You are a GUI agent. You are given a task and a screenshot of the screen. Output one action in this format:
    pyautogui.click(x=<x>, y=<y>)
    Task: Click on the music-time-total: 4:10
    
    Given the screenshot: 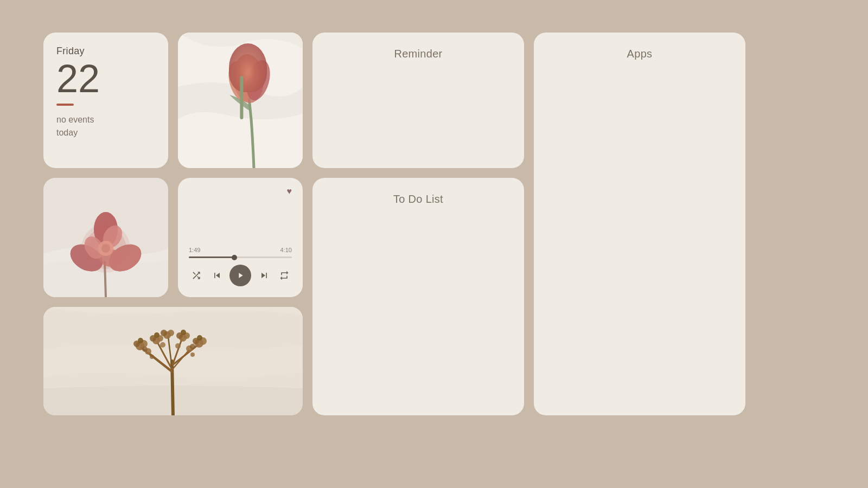 What is the action you would take?
    pyautogui.click(x=286, y=250)
    